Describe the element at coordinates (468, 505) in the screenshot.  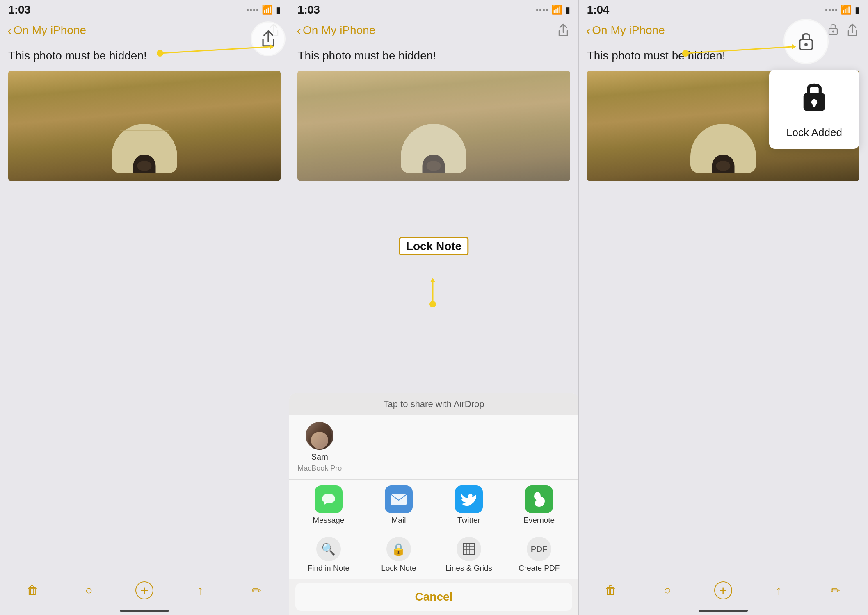
I see `share-app-twitter: Twitter` at that location.